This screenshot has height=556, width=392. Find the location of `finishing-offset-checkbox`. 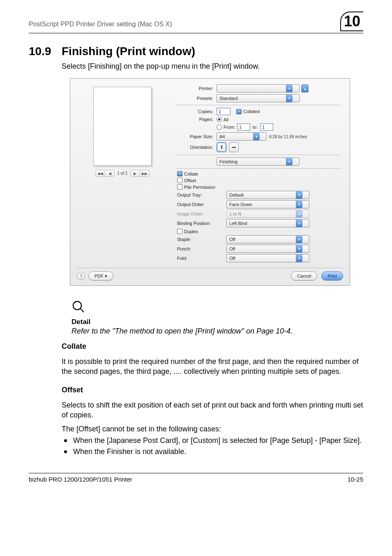

finishing-offset-checkbox is located at coordinates (180, 180).